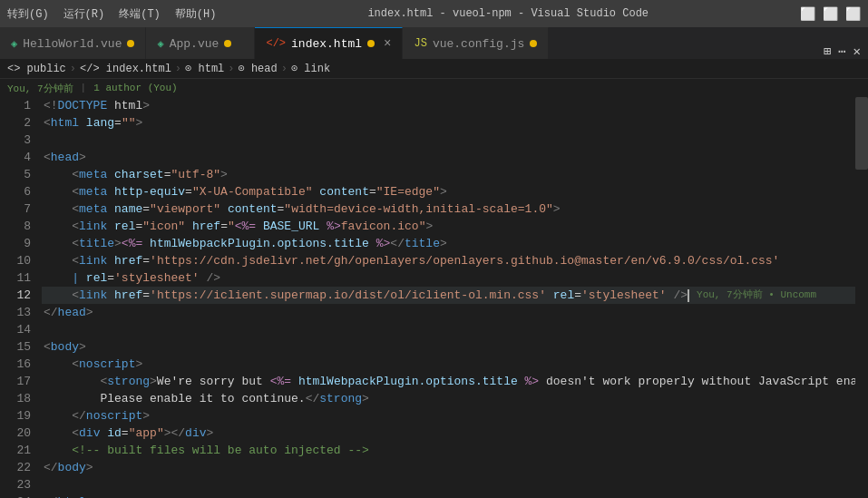  Describe the element at coordinates (827, 51) in the screenshot. I see `split-editor-icon: ⊞` at that location.